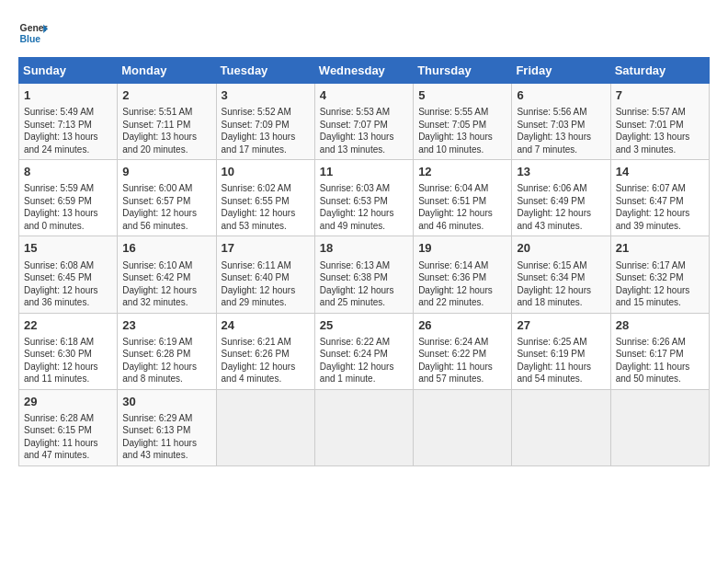  Describe the element at coordinates (364, 274) in the screenshot. I see `calendar-week-row: 15Sunrise: 6:08 AM Sunset: 6:45 PM Dayli…` at that location.